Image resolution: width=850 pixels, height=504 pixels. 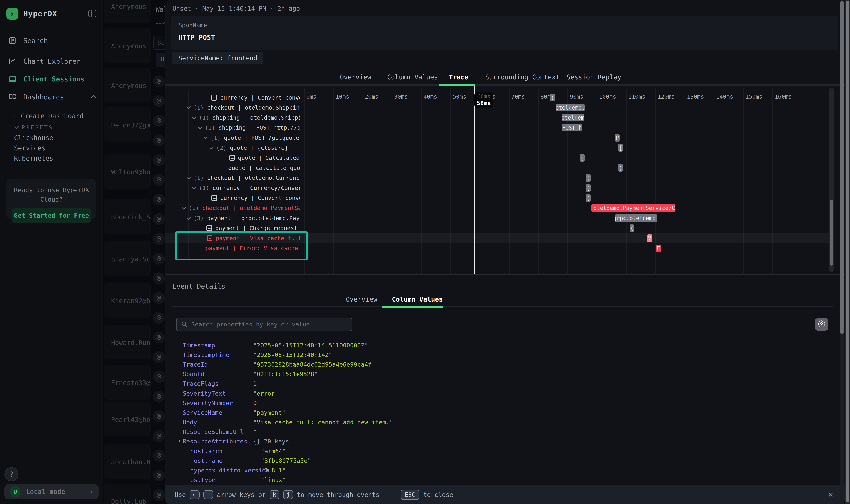 I want to click on sidebar-item-chart-explorer: Chart Explorer, so click(x=52, y=61).